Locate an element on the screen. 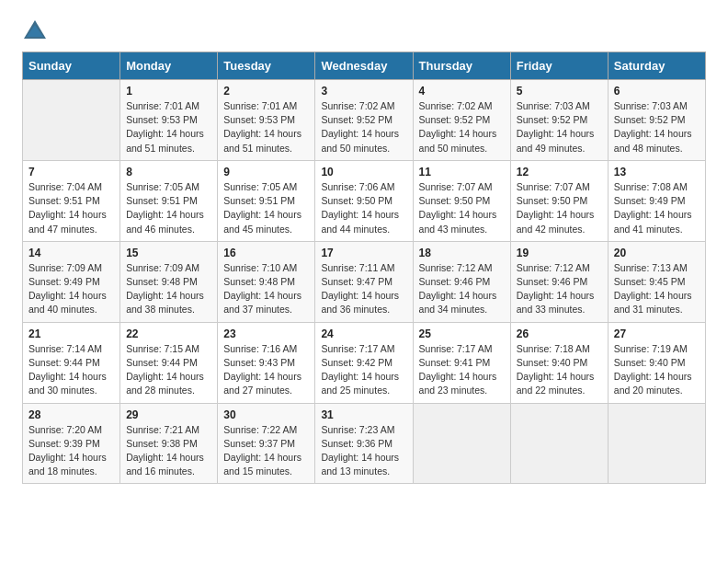 The image size is (728, 563). calendar-cell: 7Sunrise: 7:04 AM Sunset: 9:51 PM Daylig… is located at coordinates (72, 201).